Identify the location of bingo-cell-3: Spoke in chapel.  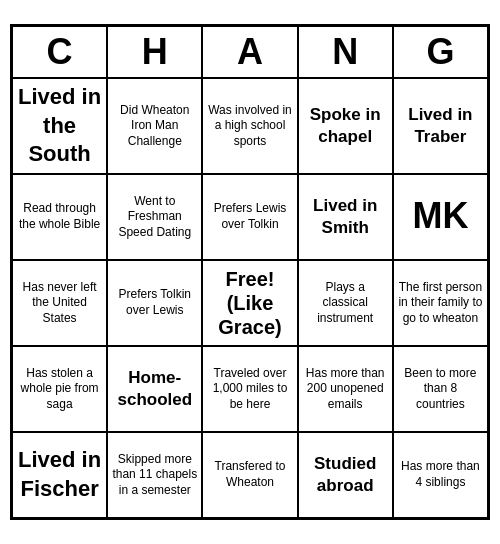
(346, 126).